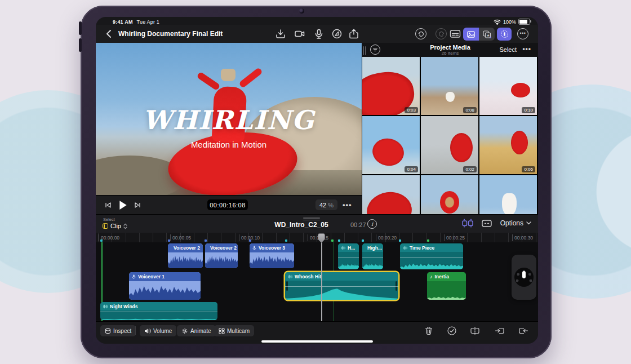 The image size is (631, 364). I want to click on effects-icon: ★, so click(487, 34).